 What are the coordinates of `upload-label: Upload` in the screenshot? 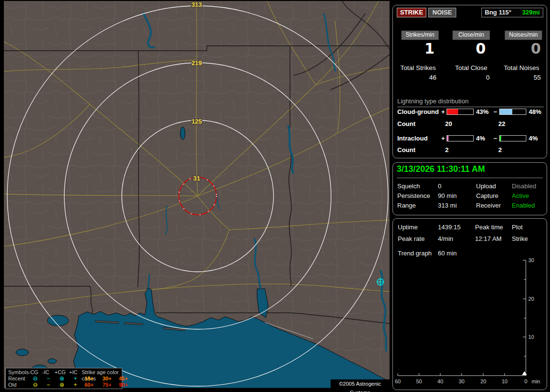 It's located at (486, 186).